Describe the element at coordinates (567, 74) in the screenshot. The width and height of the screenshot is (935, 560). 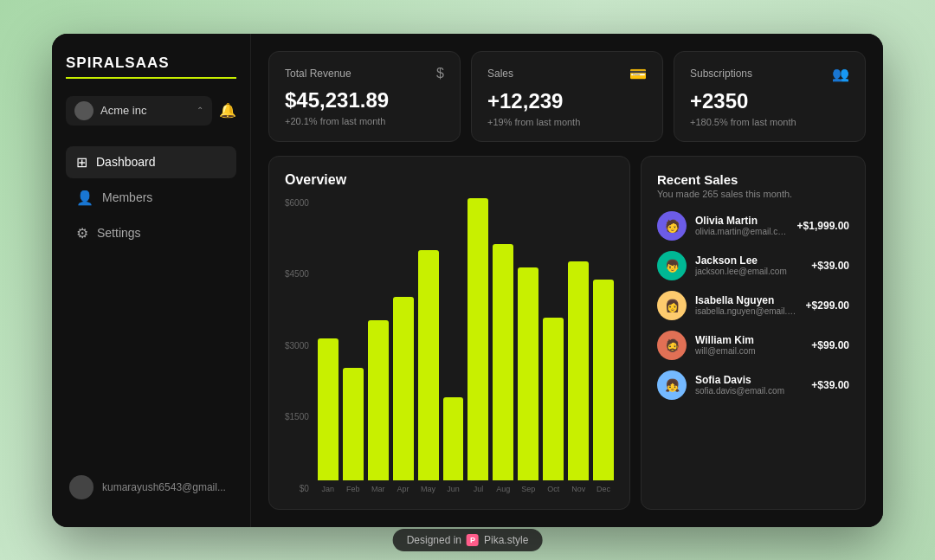
I see `stat-header: Sales 💳` at that location.